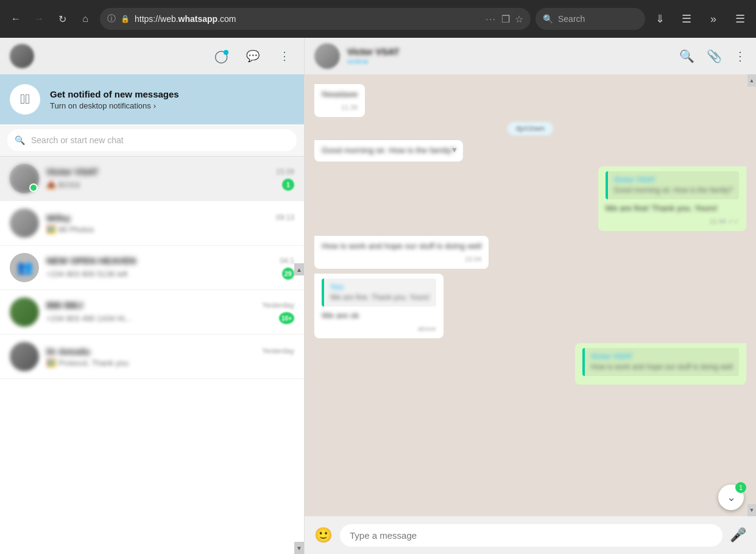 This screenshot has height=554, width=756. I want to click on message-time: 11:36, so click(340, 107).